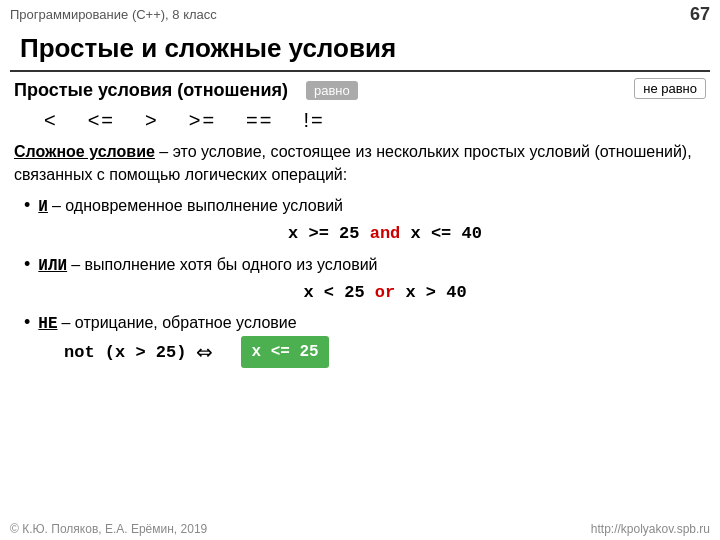 This screenshot has height=540, width=720. What do you see at coordinates (360, 14) in the screenshot?
I see `top-bar: Программирование (С++), 8 класс 67` at bounding box center [360, 14].